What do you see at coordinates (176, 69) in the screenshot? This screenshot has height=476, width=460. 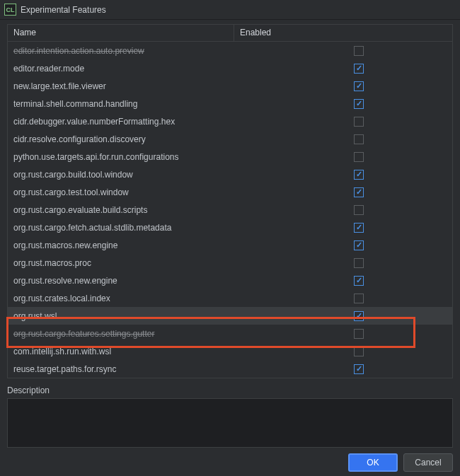 I see `feature-name: editor.reader.mode` at bounding box center [176, 69].